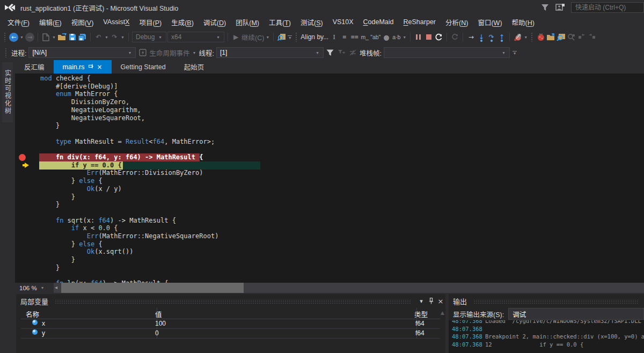 Image resolution: width=644 pixels, height=353 pixels. I want to click on menu-item-window: 窗口(W), so click(489, 23).